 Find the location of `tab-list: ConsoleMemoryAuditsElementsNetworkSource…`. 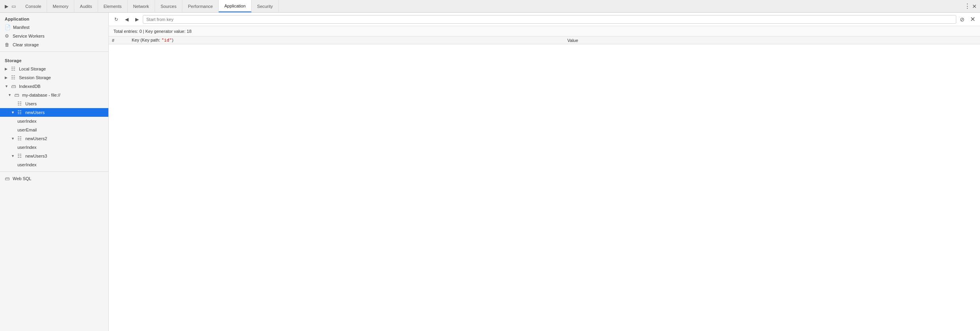

tab-list: ConsoleMemoryAuditsElementsNetworkSource… is located at coordinates (490, 6).